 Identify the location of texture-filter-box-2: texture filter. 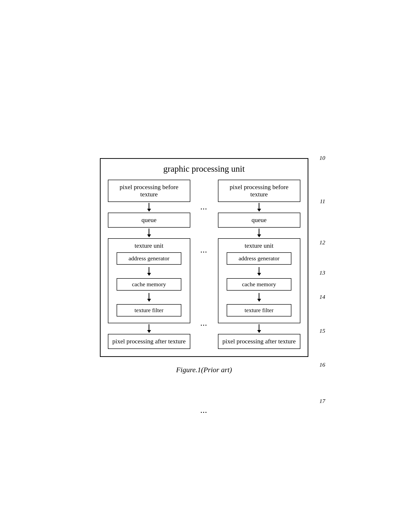
(259, 311).